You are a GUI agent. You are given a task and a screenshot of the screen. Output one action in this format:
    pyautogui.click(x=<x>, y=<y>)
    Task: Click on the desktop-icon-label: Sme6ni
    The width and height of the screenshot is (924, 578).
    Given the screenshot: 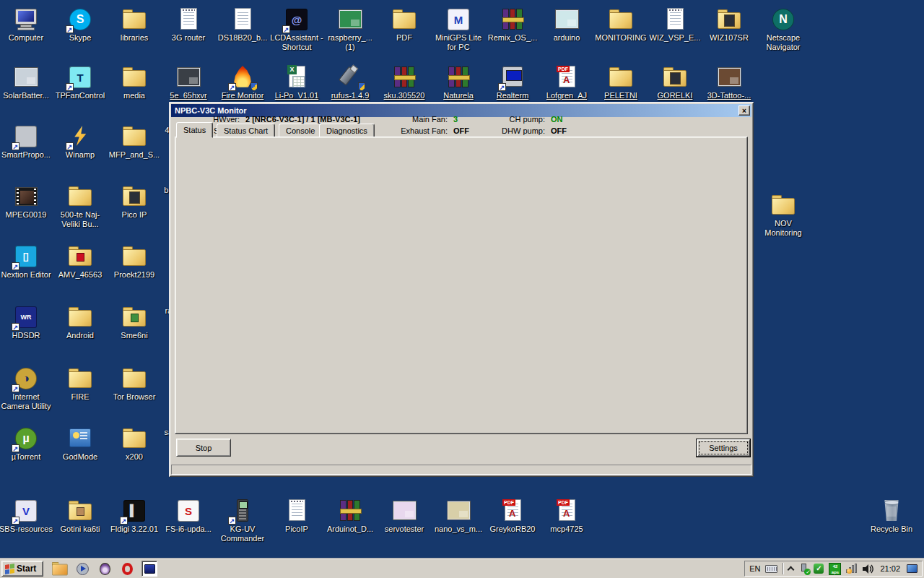 What is the action you would take?
    pyautogui.click(x=134, y=335)
    